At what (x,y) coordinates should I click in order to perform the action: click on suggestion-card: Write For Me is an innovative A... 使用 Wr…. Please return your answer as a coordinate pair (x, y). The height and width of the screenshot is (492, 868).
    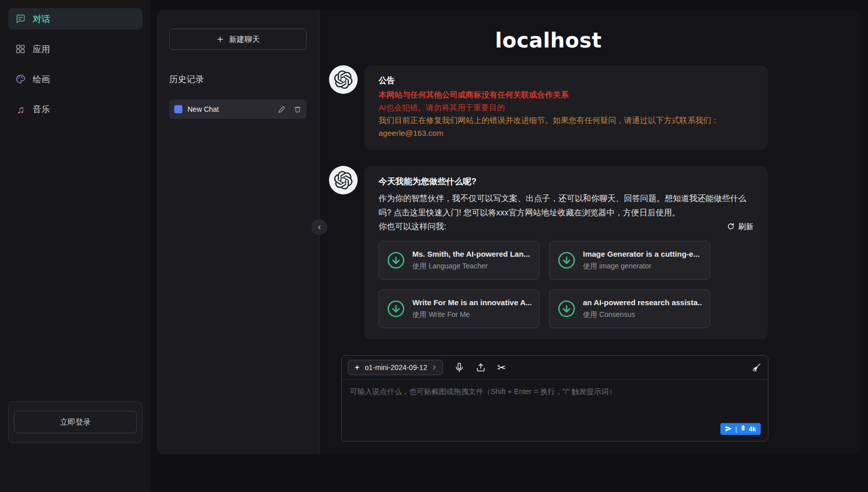
    Looking at the image, I should click on (459, 309).